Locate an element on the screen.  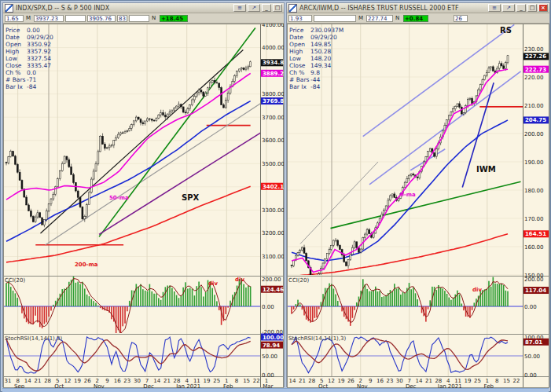
quote-field-5: 83 is located at coordinates (123, 19).